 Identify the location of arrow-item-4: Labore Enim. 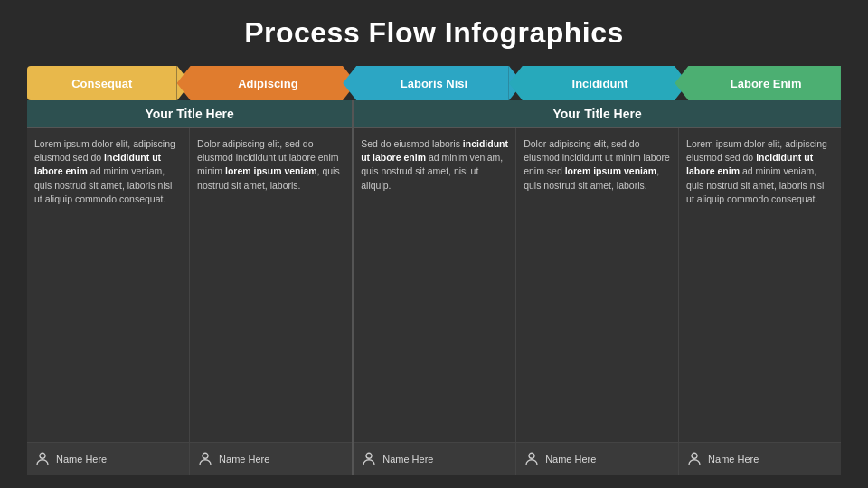
(758, 83).